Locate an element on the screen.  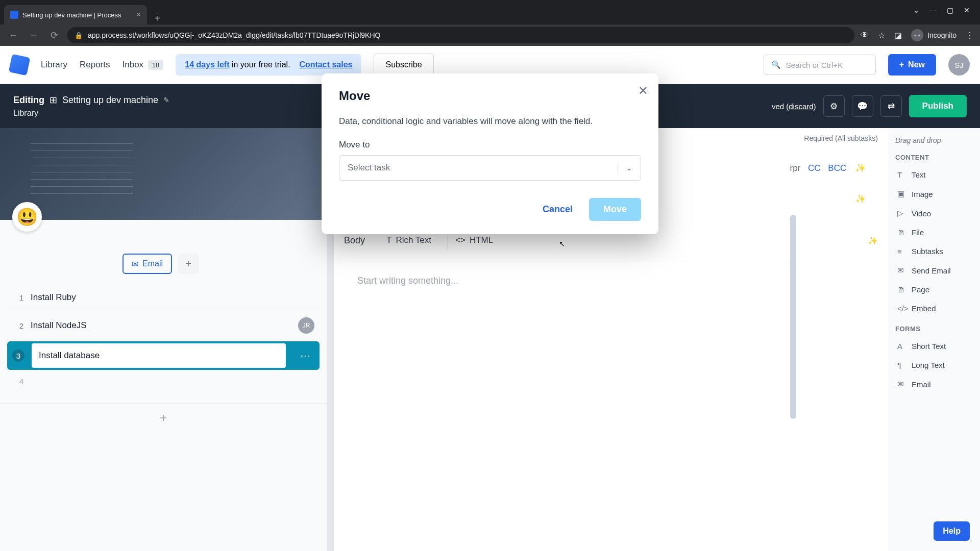
move-button: Move is located at coordinates (615, 209).